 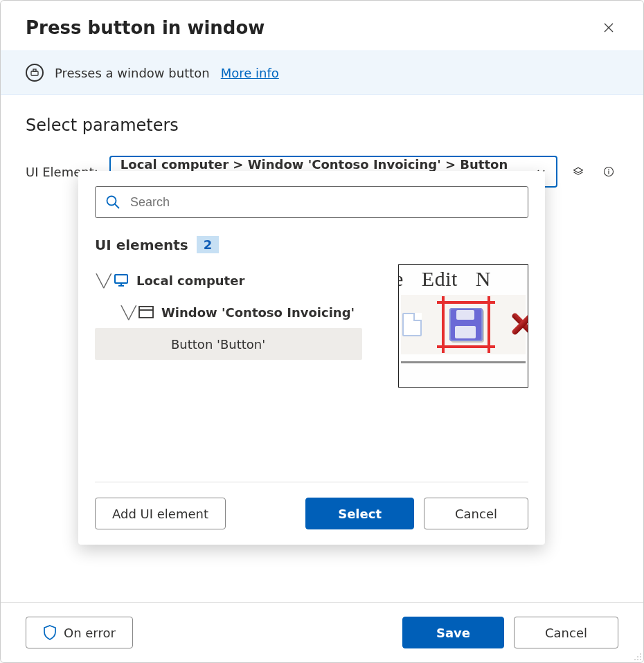 I want to click on select-button: Select, so click(x=360, y=514).